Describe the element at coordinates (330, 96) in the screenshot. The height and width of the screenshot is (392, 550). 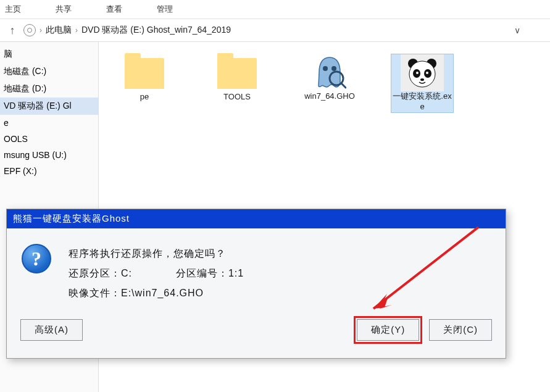
I see `file-label: win7_64.GHO` at that location.